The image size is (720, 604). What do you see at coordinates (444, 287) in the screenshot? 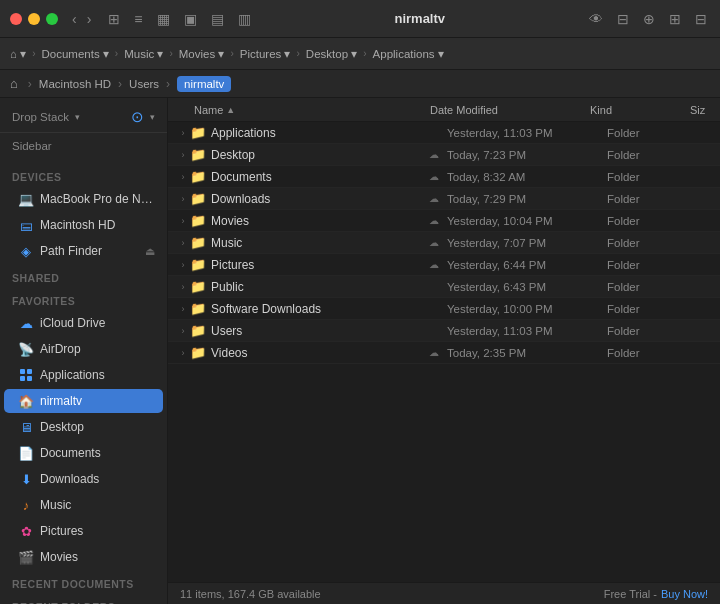
I see `table-row: › 📁 Public Yesterday, 6:43 PM Folder` at bounding box center [444, 287].